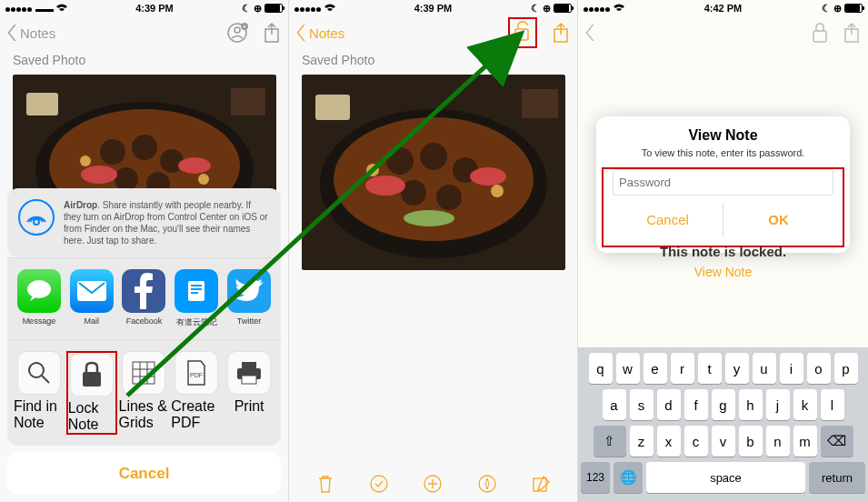 The image size is (868, 502). I want to click on password-input, so click(723, 182).